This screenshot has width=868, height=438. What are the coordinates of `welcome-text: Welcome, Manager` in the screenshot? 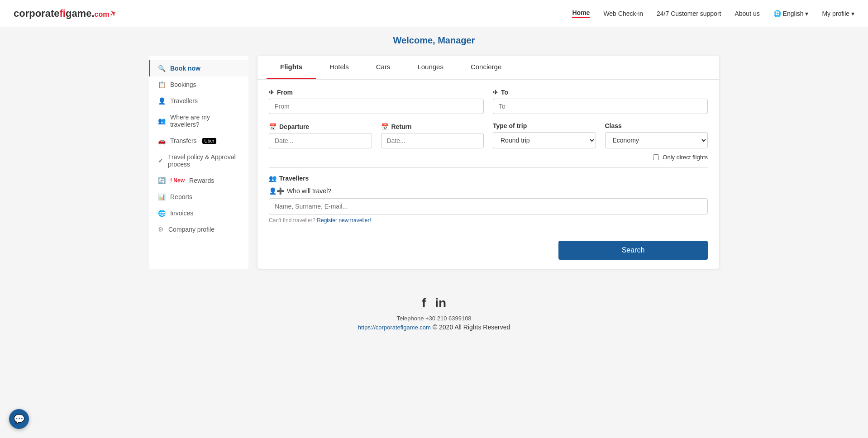 It's located at (434, 41).